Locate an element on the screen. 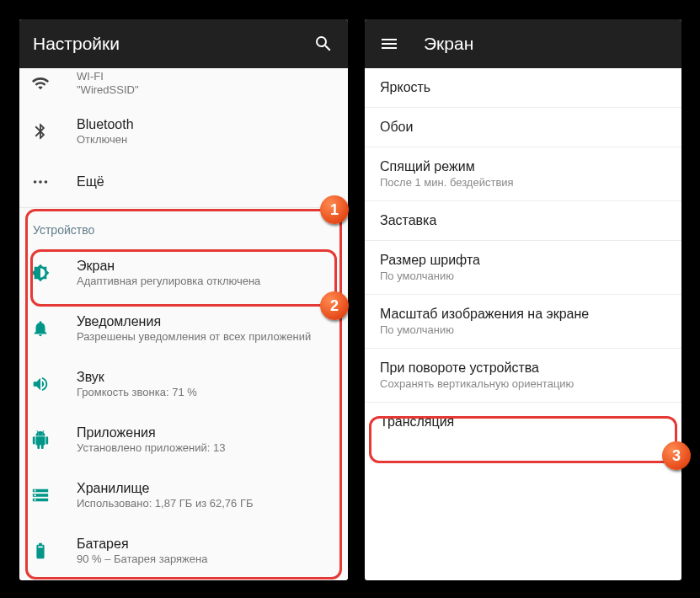 Image resolution: width=700 pixels, height=598 pixels. storage-icon is located at coordinates (49, 495).